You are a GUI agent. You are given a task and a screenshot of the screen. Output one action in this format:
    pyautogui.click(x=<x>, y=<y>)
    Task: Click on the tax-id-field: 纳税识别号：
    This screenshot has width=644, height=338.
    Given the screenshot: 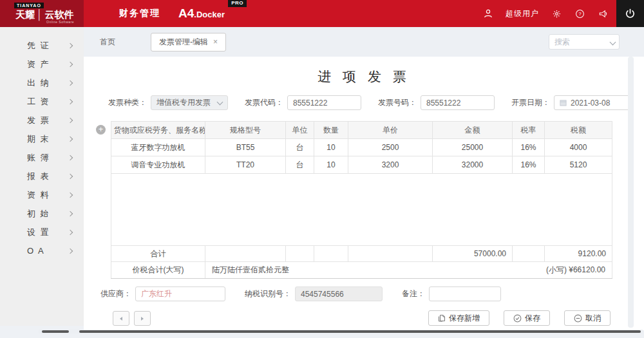 What is the action you would take?
    pyautogui.click(x=314, y=294)
    